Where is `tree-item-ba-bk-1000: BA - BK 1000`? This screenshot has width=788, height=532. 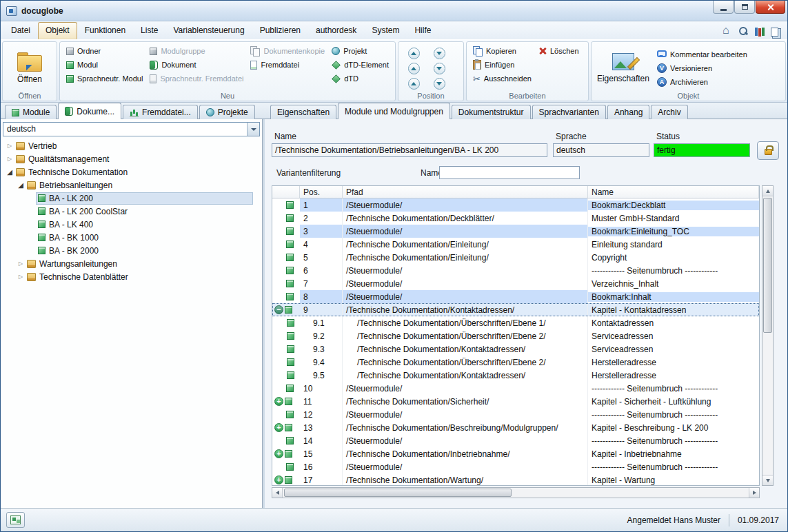 tree-item-ba-bk-1000: BA - BK 1000 is located at coordinates (131, 237).